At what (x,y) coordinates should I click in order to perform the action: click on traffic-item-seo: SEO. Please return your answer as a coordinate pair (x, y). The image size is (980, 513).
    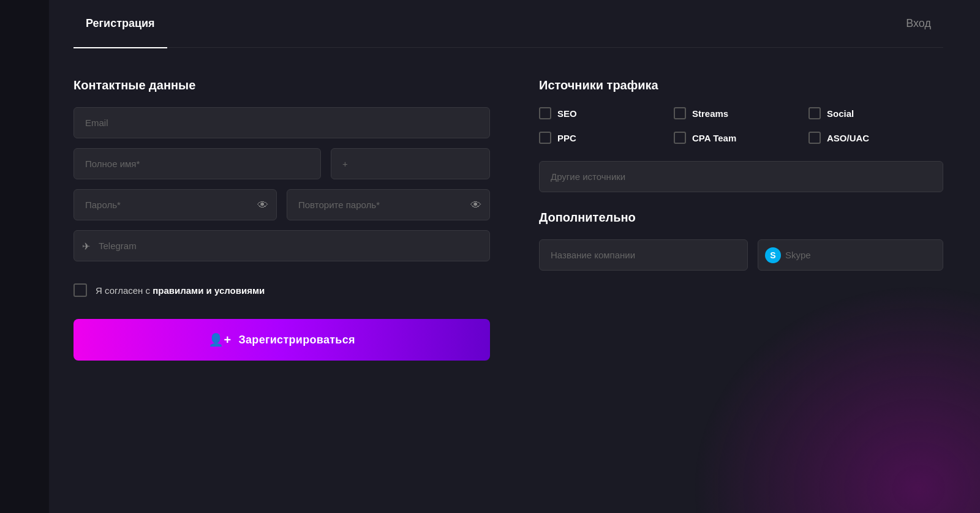
    Looking at the image, I should click on (606, 113).